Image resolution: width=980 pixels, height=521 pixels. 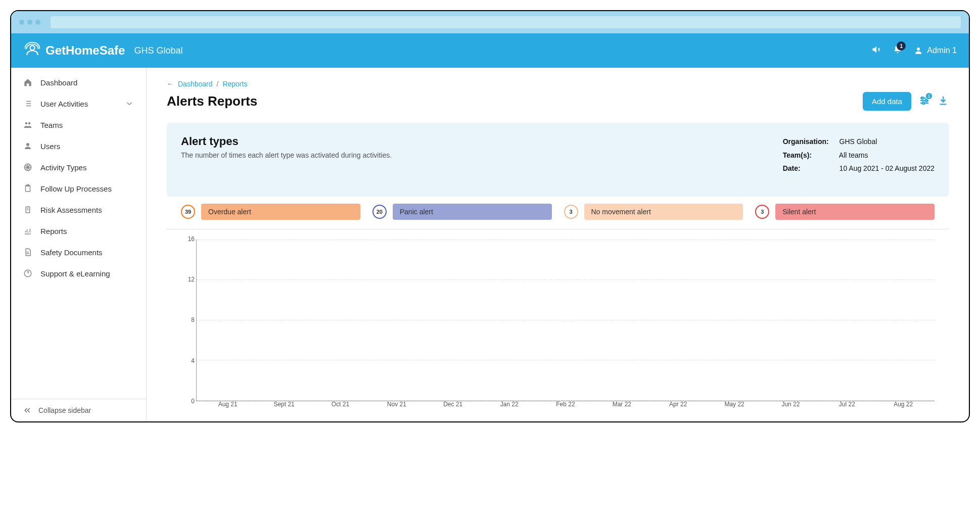 What do you see at coordinates (876, 51) in the screenshot?
I see `sound-icon` at bounding box center [876, 51].